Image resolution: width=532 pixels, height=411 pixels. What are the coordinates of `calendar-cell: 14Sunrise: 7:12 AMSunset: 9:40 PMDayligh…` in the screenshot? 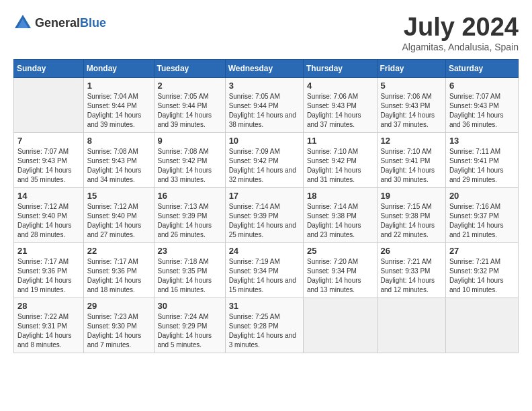 It's located at (49, 215).